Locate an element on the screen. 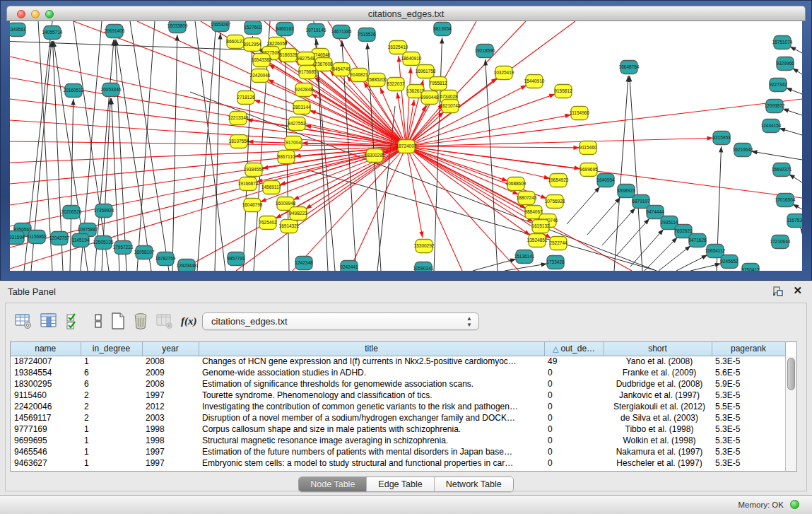 This screenshot has height=514, width=812. table-cell: Tourette syndrome. Phenomenology and cla… is located at coordinates (372, 395).